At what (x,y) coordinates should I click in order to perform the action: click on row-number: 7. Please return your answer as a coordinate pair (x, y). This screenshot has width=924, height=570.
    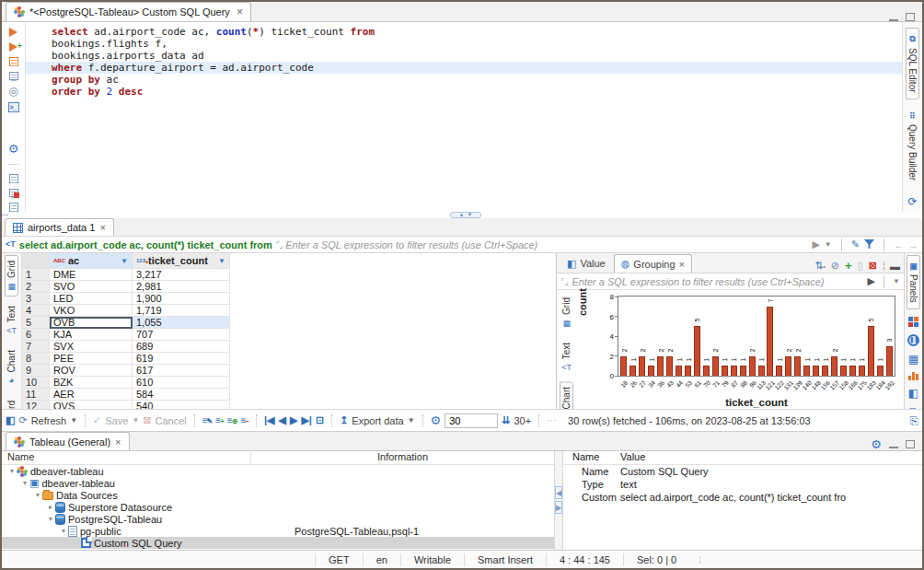
    Looking at the image, I should click on (36, 346).